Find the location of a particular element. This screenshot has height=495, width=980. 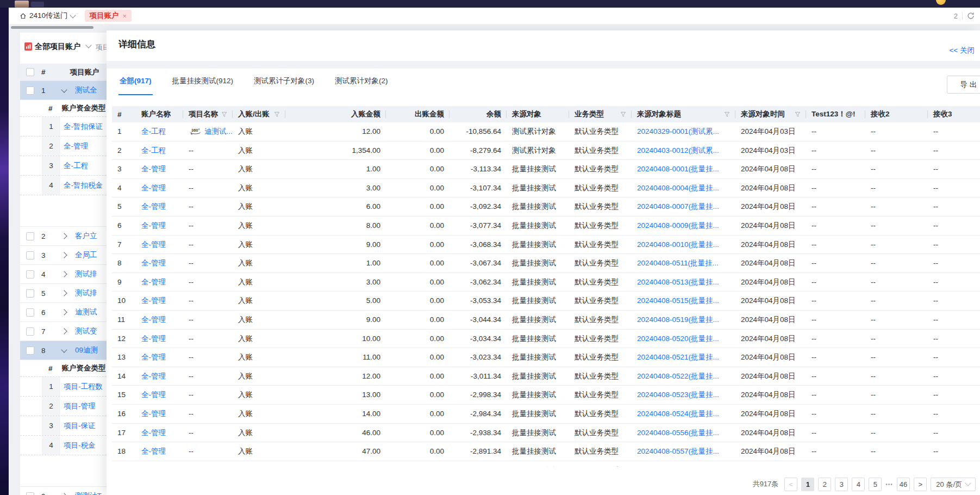

account-link: 全局工 is located at coordinates (86, 255).